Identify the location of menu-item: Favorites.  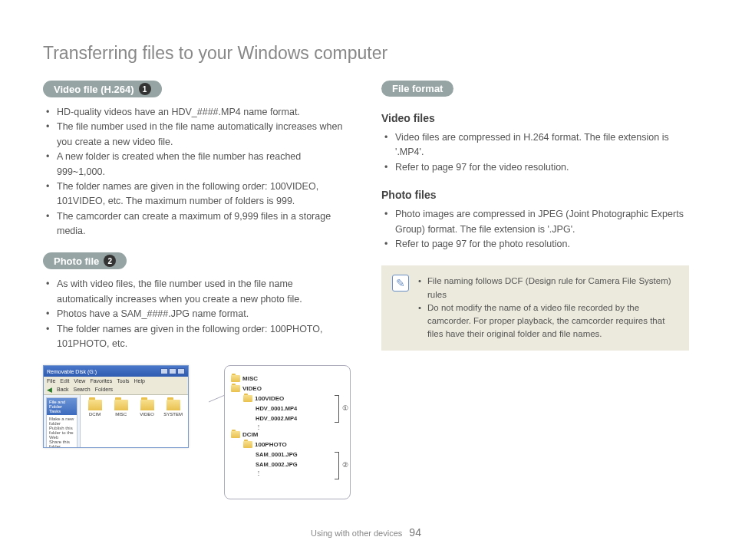
(101, 380).